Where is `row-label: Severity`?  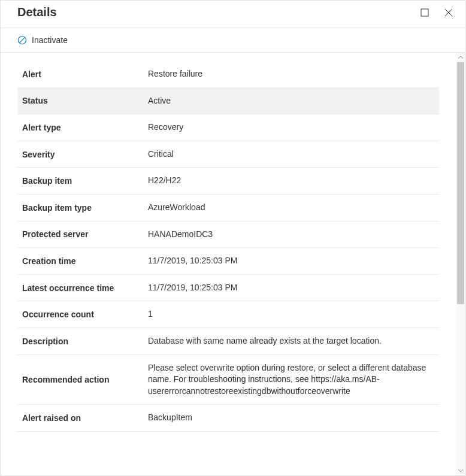
row-label: Severity is located at coordinates (80, 154).